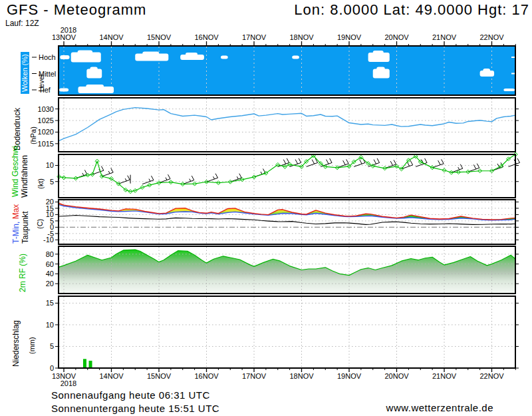 Image resolution: width=532 pixels, height=416 pixels. I want to click on y-tick-label: 1020, so click(46, 132).